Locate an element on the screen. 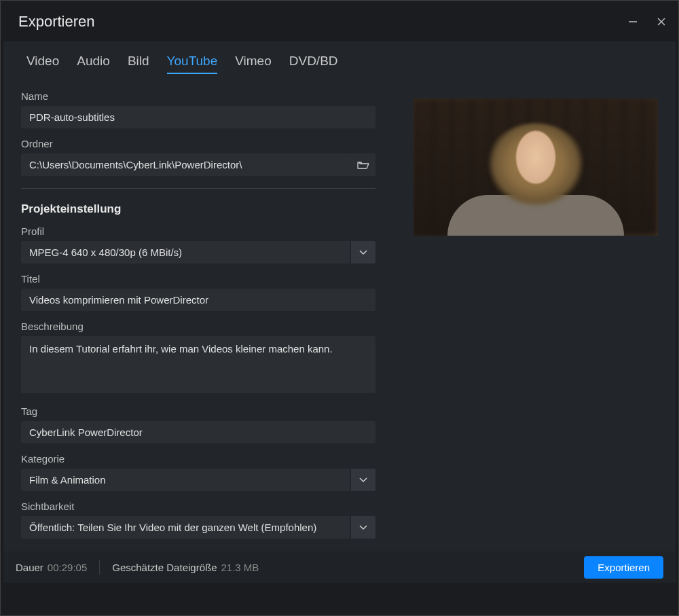  tab-audio: Audio is located at coordinates (94, 64).